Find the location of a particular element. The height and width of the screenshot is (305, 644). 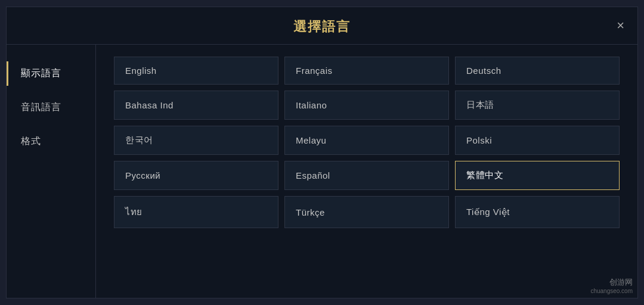

modal-title: 選擇語言 is located at coordinates (322, 27).